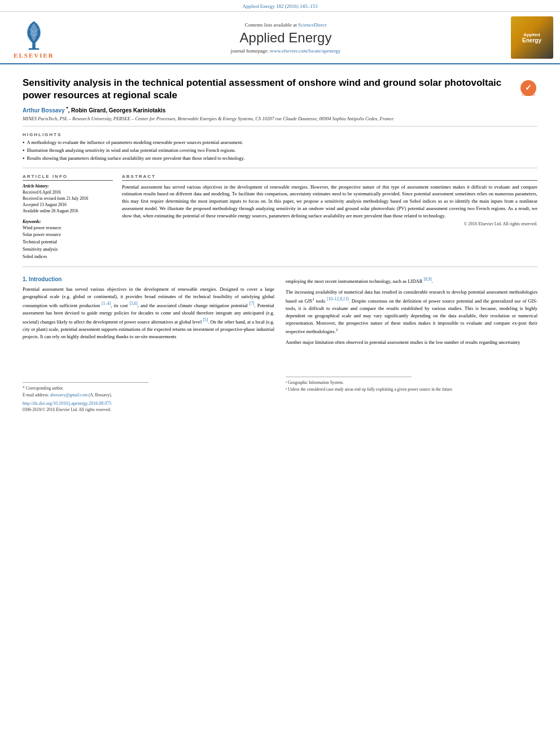 Image resolution: width=560 pixels, height=747 pixels. I want to click on highlight-item-3: • Results showing that parameters defini…, so click(280, 159).